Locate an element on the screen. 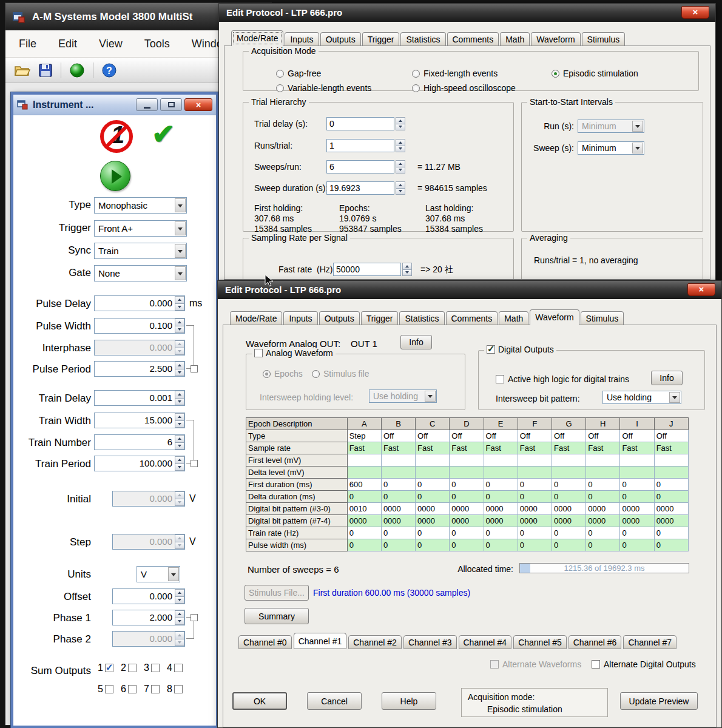 The height and width of the screenshot is (728, 722). ok-button: OK is located at coordinates (260, 701).